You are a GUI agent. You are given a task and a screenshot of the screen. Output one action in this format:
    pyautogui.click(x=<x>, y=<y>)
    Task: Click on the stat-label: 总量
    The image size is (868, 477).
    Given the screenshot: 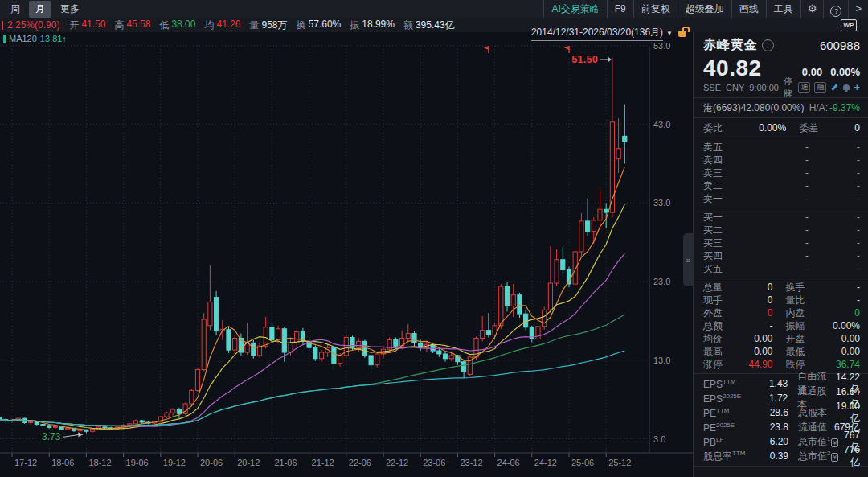 What is the action you would take?
    pyautogui.click(x=719, y=288)
    